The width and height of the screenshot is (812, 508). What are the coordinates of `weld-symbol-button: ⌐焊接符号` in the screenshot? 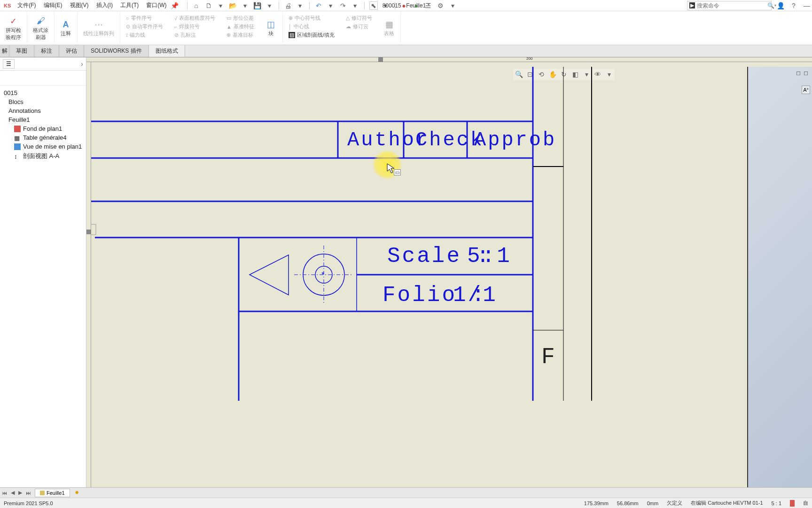 It's located at (195, 26).